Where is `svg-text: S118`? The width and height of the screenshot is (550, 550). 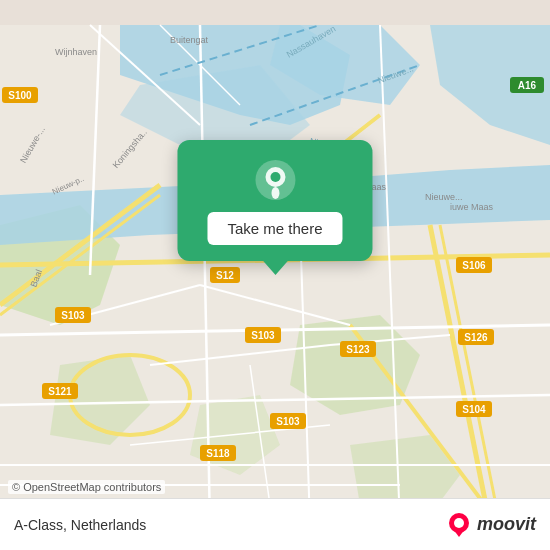 svg-text: S118 is located at coordinates (218, 454).